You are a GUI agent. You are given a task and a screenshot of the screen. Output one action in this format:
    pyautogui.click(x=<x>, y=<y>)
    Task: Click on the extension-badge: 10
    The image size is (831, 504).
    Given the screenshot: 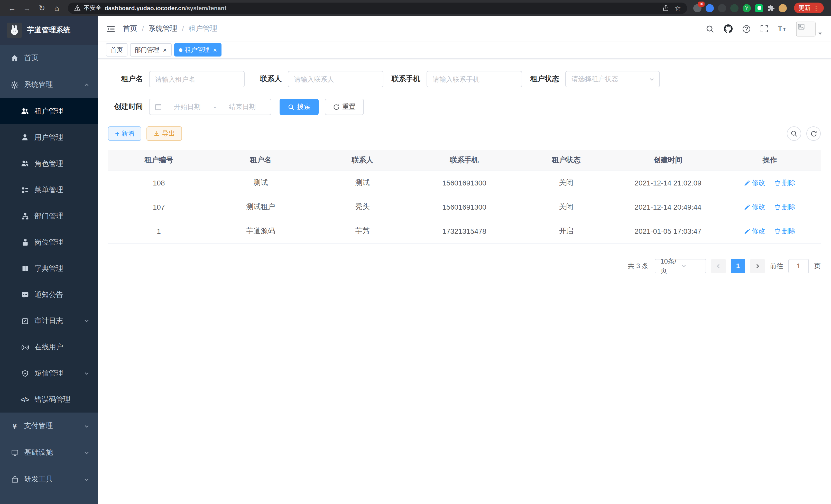 What is the action you would take?
    pyautogui.click(x=701, y=4)
    